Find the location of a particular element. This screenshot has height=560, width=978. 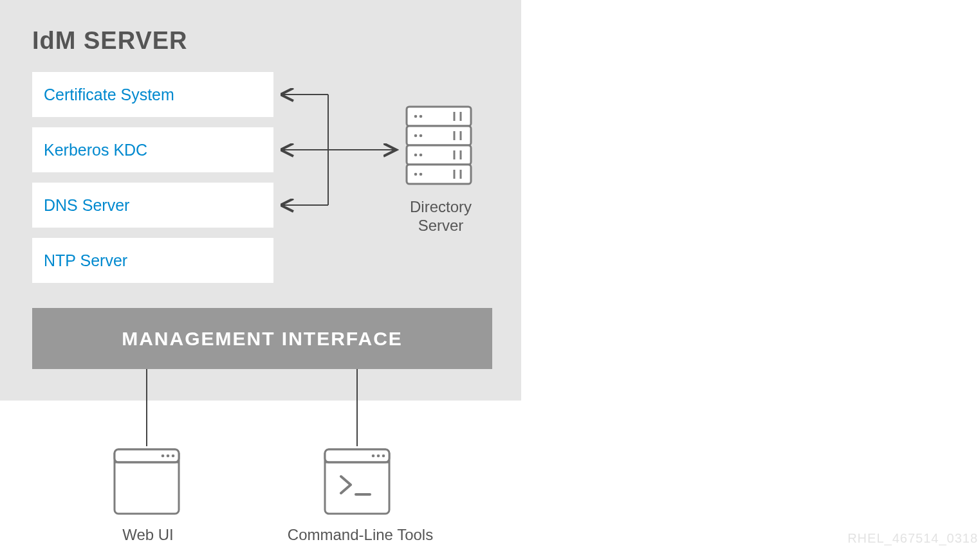

service-label: Certificate System is located at coordinates (109, 95).